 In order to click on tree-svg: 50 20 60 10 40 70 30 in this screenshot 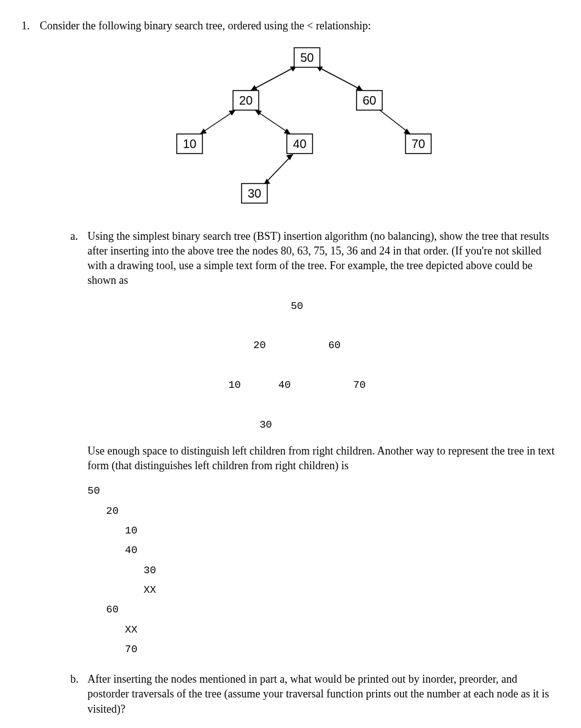, I will do `click(300, 127)`.